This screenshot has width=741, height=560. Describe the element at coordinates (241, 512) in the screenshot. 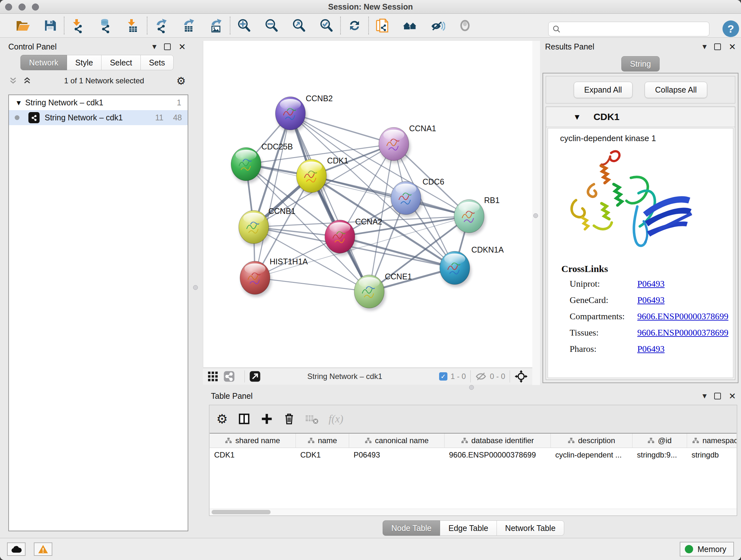

I see `scrollbar-thumb` at that location.